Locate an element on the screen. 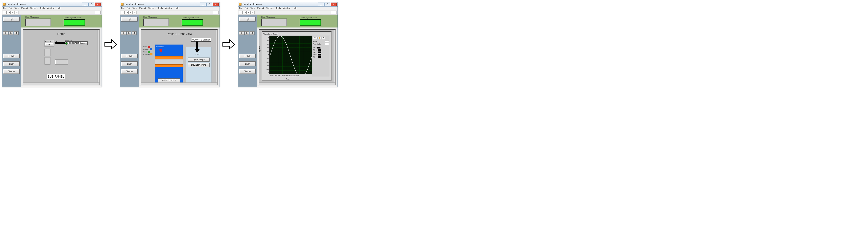 This screenshot has width=868, height=231. legend-item-1: Plot 1 is located at coordinates (315, 50).